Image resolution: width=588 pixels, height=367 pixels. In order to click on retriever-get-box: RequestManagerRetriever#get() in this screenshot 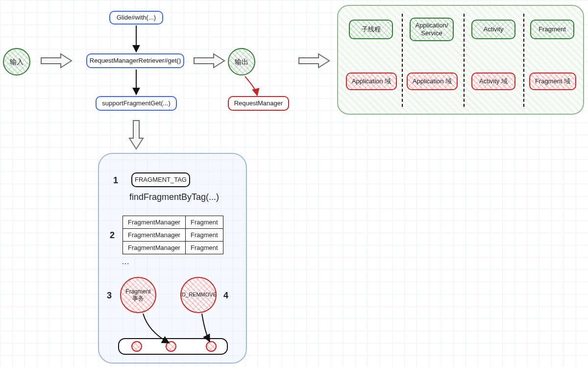, I will do `click(135, 61)`.